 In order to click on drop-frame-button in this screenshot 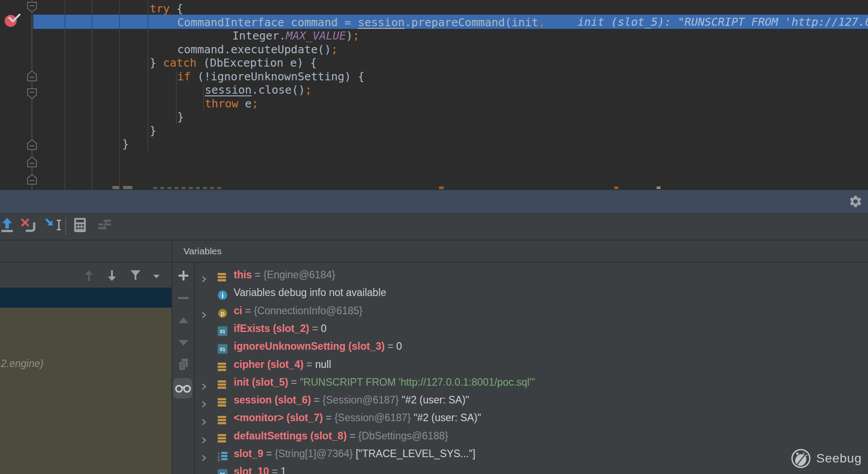, I will do `click(28, 225)`.